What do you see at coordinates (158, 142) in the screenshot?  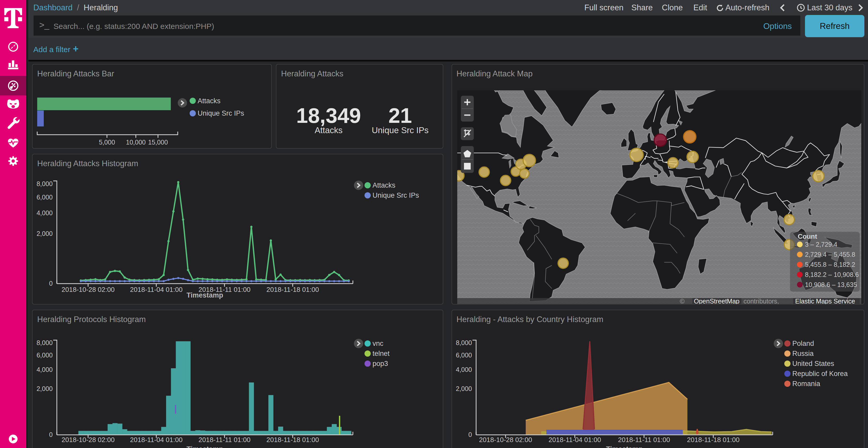 I see `svg-text: 15,000` at bounding box center [158, 142].